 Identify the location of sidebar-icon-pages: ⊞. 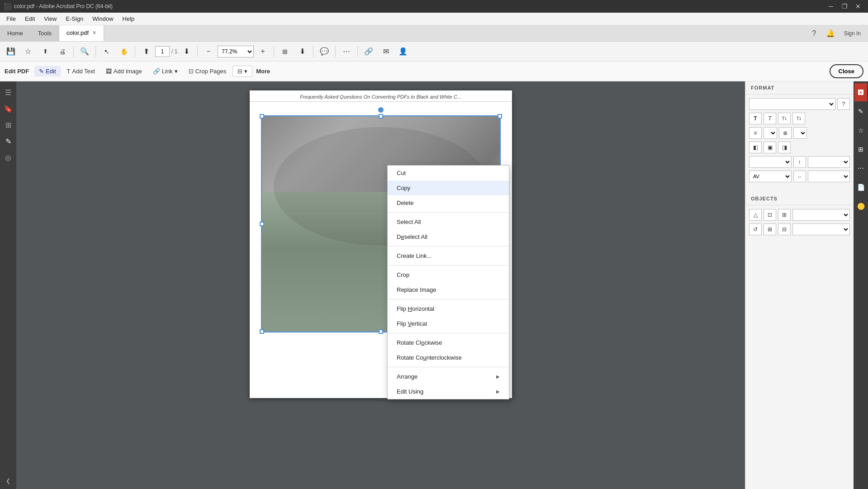
(8, 125).